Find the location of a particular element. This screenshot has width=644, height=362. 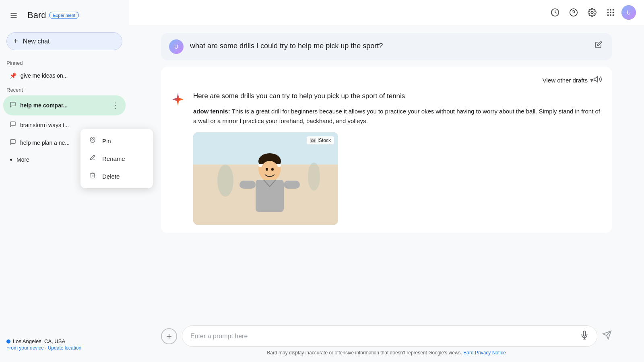

location-sub-link: From your device · Update location is located at coordinates (44, 348).